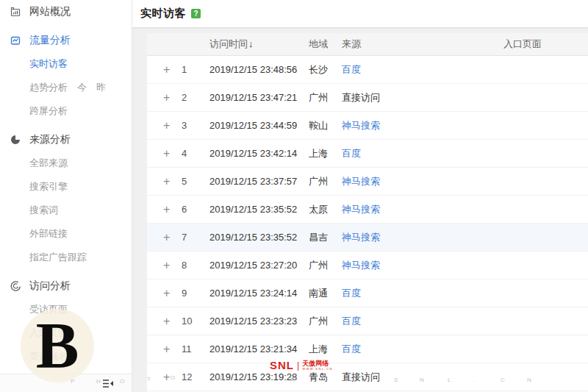 This screenshot has width=588, height=392. I want to click on watermark-letter: N, so click(529, 379).